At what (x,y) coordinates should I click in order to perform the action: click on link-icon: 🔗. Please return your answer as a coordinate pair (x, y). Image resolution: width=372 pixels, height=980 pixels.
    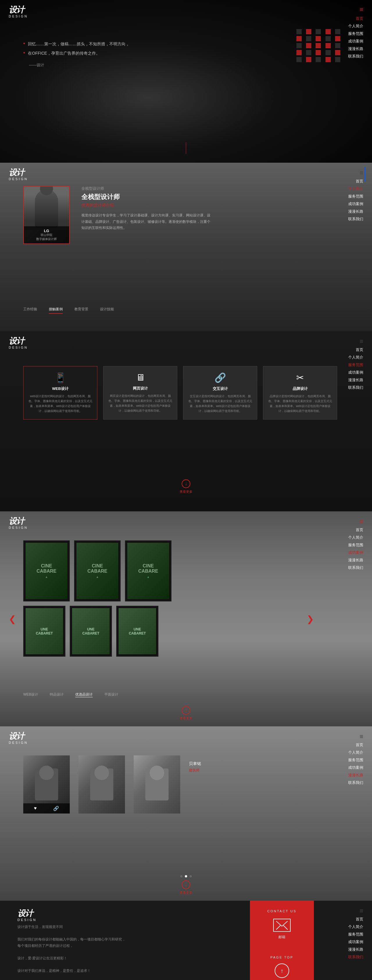
    Looking at the image, I should click on (56, 808).